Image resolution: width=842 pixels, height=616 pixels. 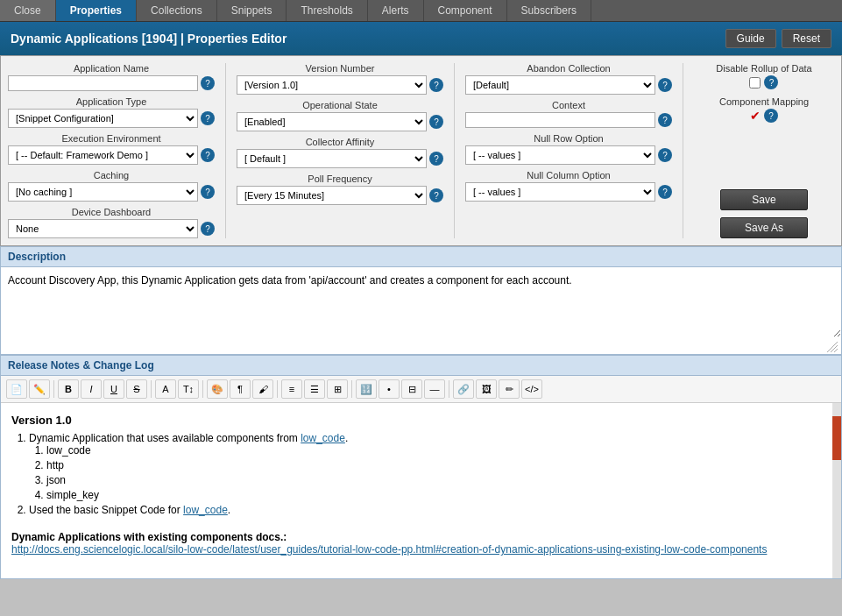 I want to click on save-button: Save, so click(x=764, y=200).